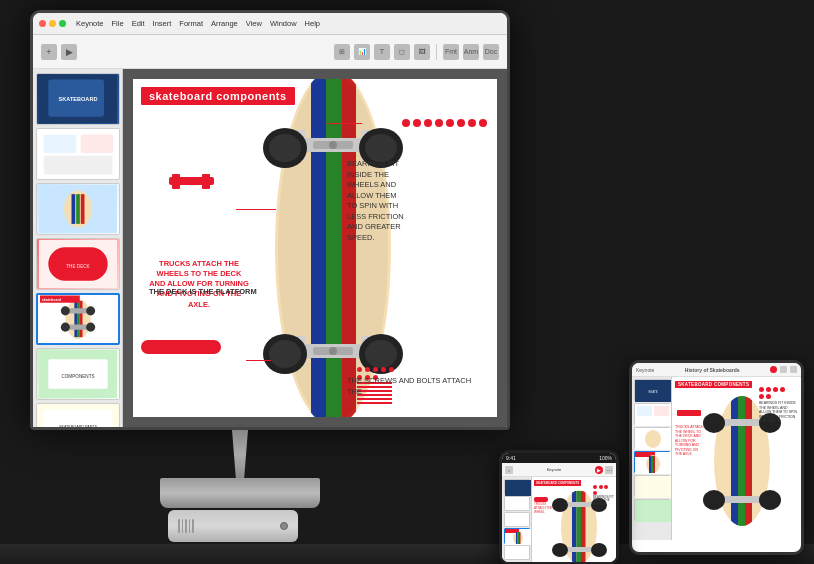 This screenshot has height=564, width=814. I want to click on menu-bar: Keynote File Edit Insert Format Arrange …, so click(270, 24).